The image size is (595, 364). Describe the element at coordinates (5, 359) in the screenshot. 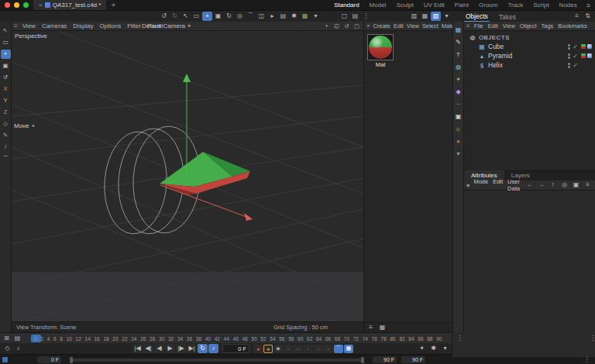

I see `range-handle` at that location.